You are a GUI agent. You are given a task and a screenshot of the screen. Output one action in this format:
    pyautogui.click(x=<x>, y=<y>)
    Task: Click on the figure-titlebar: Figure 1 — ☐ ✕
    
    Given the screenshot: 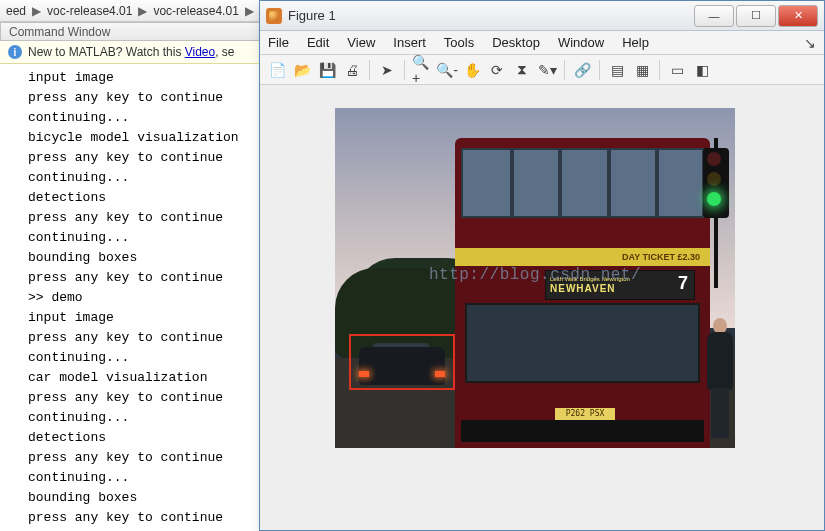 What is the action you would take?
    pyautogui.click(x=542, y=16)
    